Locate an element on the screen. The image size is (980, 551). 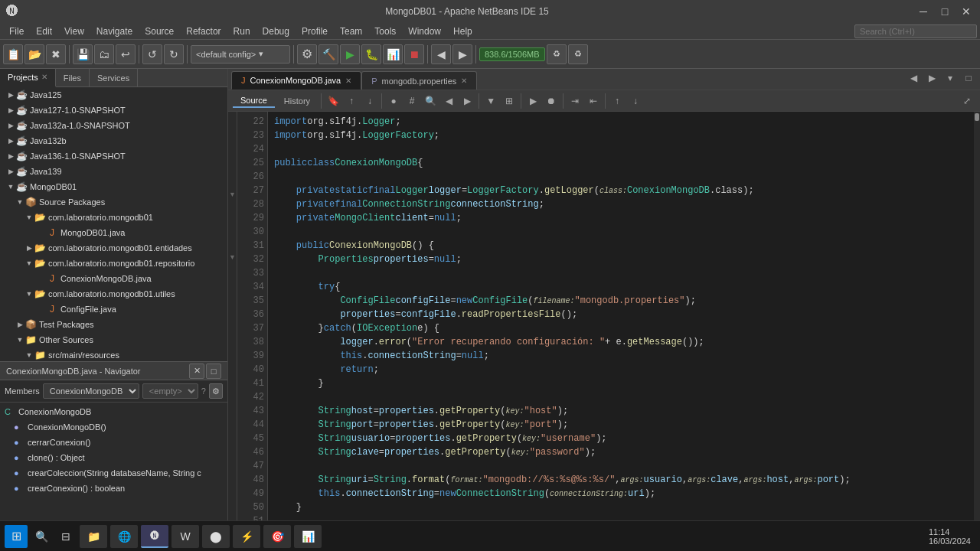
tree-item-java132a: ▶ ☕ Java132a-1.0-SNAPSHOT is located at coordinates (113, 126).